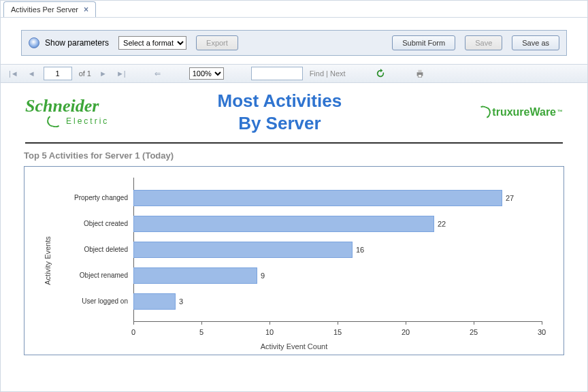 This screenshot has width=588, height=392. I want to click on bar: 27, so click(318, 198).